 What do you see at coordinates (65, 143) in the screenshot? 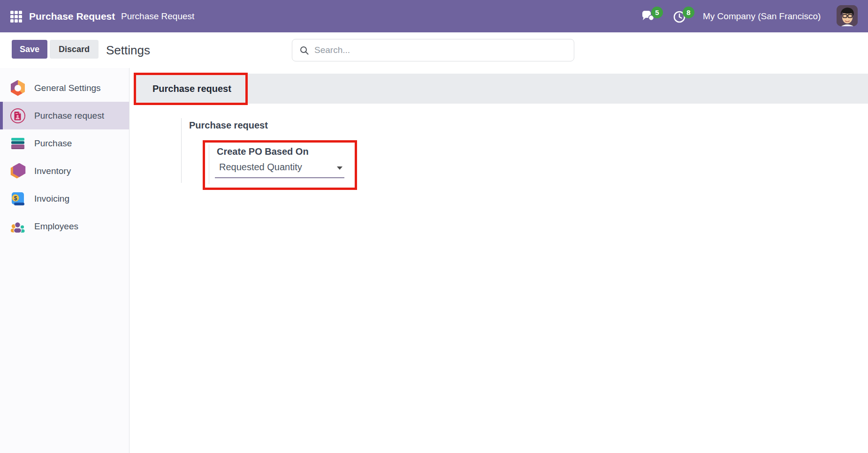
I see `sidebar-item-purchase: Purchase` at bounding box center [65, 143].